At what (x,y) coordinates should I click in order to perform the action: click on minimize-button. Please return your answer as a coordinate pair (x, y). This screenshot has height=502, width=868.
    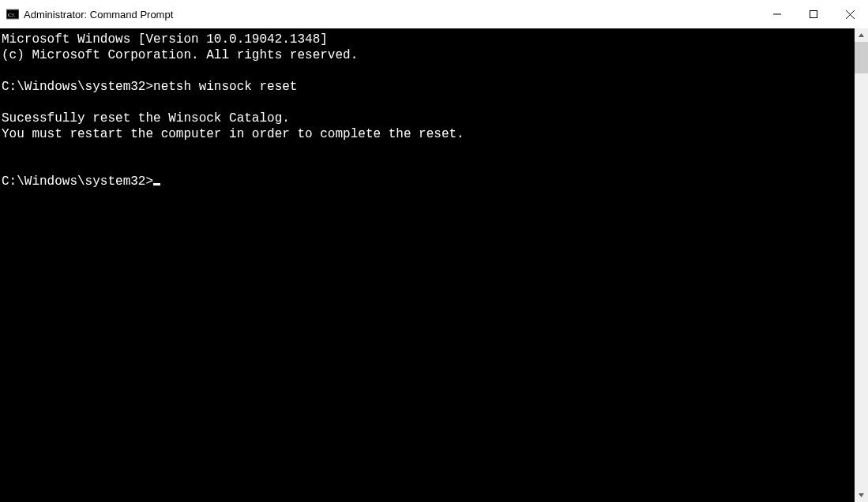
    Looking at the image, I should click on (777, 14).